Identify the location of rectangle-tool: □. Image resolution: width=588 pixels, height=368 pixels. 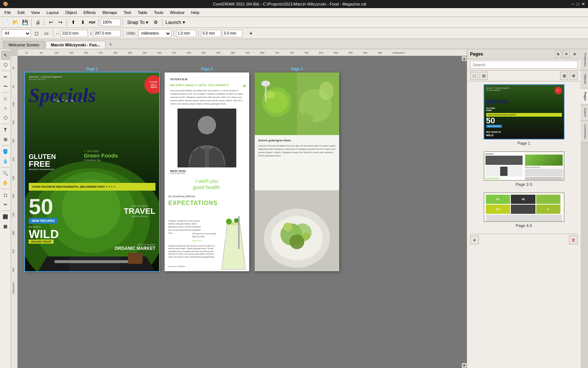
(6, 99).